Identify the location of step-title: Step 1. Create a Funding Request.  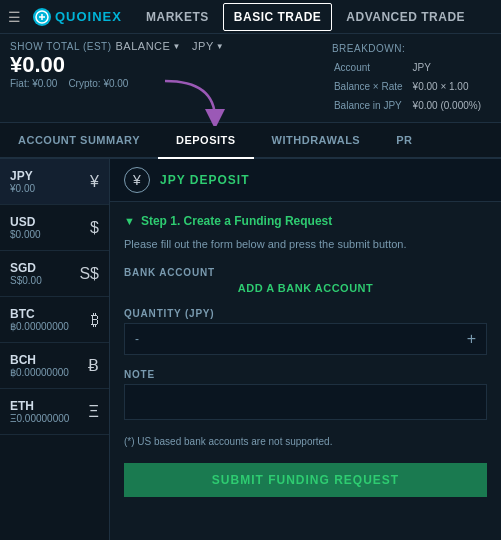
(236, 221).